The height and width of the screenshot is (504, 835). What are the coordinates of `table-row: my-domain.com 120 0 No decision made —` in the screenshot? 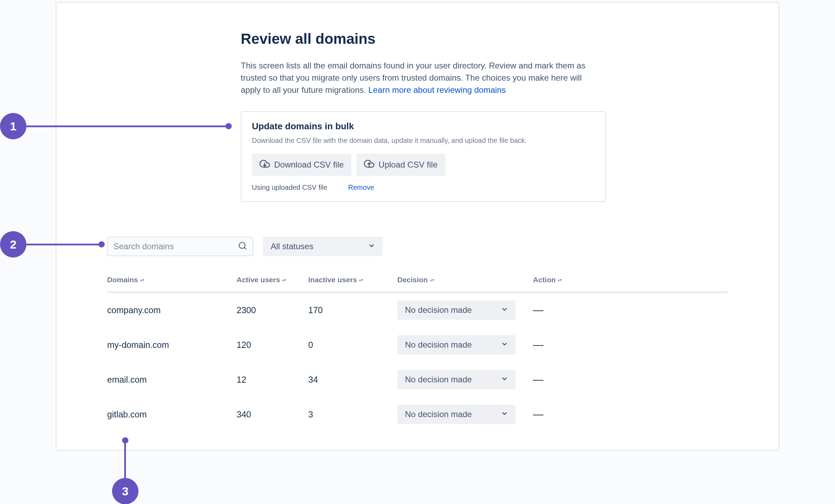 It's located at (418, 345).